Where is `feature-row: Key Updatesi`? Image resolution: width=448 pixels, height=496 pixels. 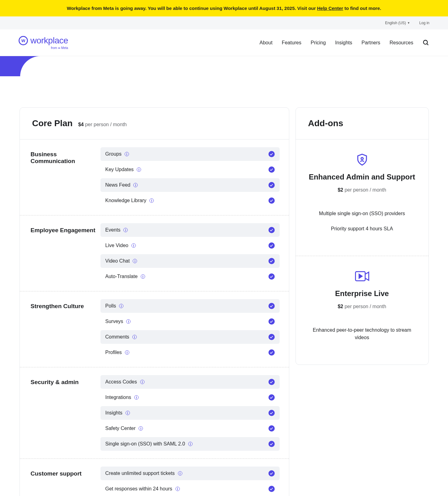
feature-row: Key Updatesi is located at coordinates (190, 170).